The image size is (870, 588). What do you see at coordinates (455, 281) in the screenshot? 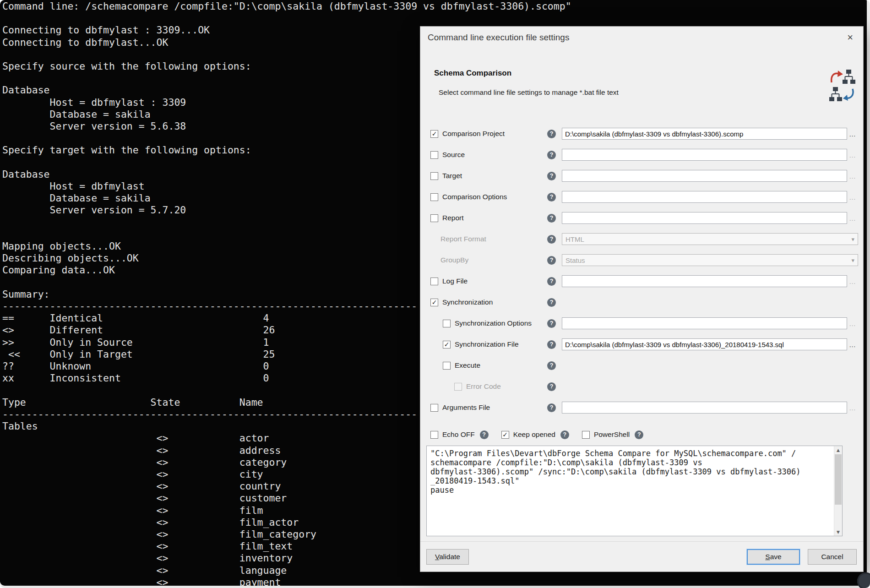
I see `log-file-label: Log File` at bounding box center [455, 281].